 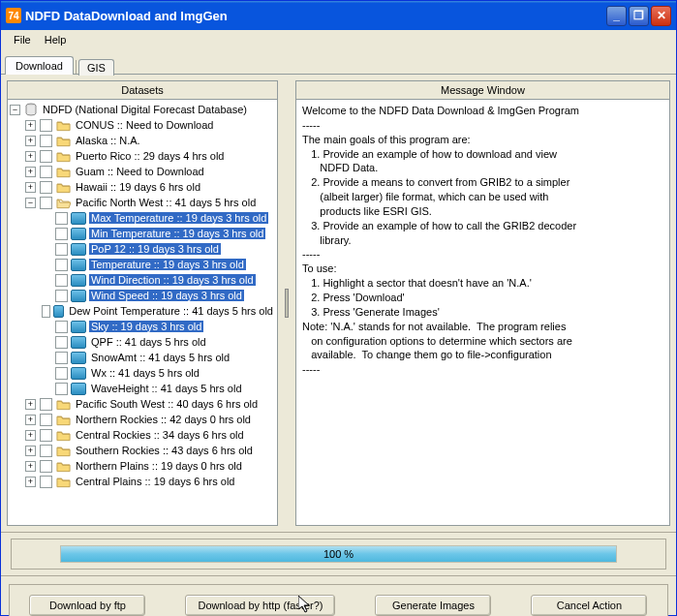 I want to click on tree-item: Temperature :: 19 days 3 hrs old, so click(x=142, y=264).